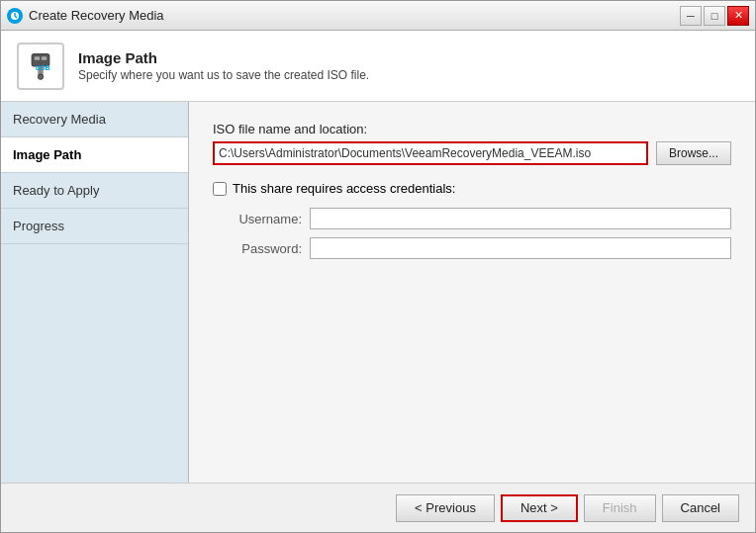 The width and height of the screenshot is (756, 533). Describe the element at coordinates (95, 226) in the screenshot. I see `sidebar-item-progress: Progress` at that location.